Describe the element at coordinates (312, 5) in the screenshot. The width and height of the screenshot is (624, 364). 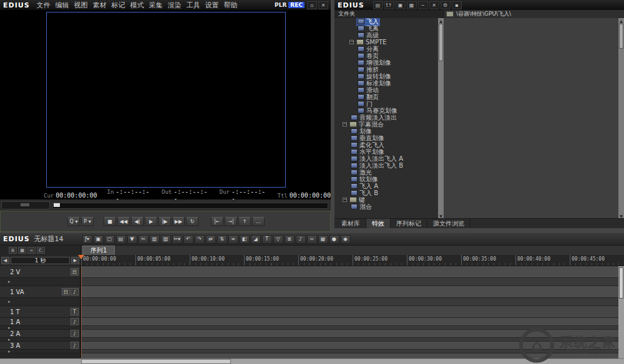
I see `options-icon: ▫` at that location.